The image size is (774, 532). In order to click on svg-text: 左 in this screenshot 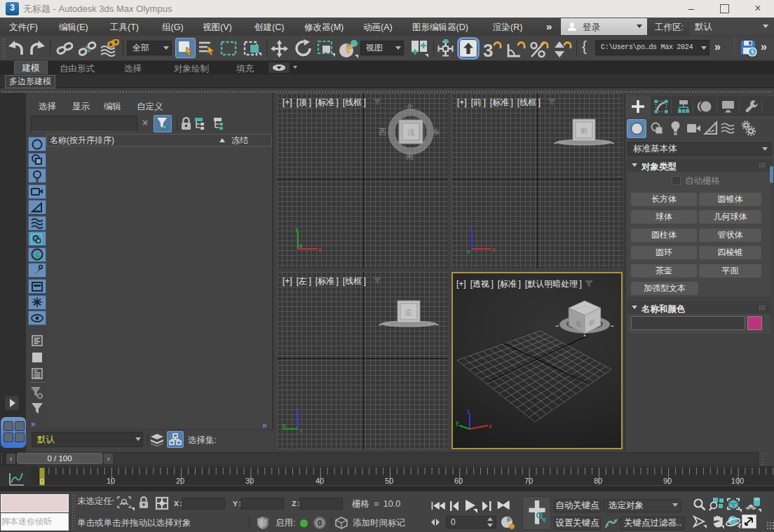, I will do `click(409, 313)`.